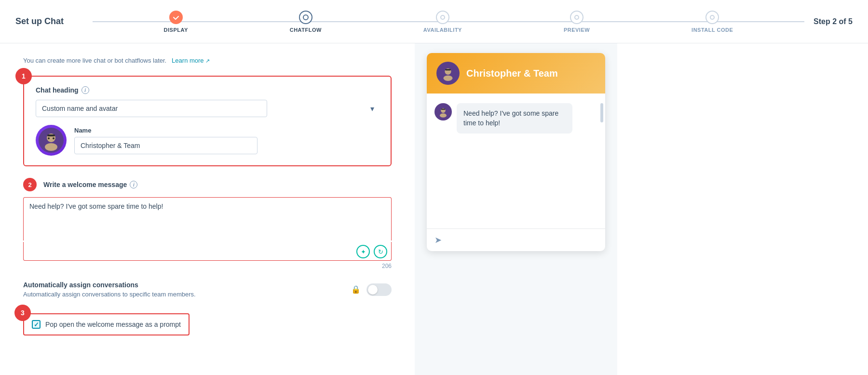  Describe the element at coordinates (207, 252) in the screenshot. I see `textarea-toolbar: ✦ ↻` at that location.